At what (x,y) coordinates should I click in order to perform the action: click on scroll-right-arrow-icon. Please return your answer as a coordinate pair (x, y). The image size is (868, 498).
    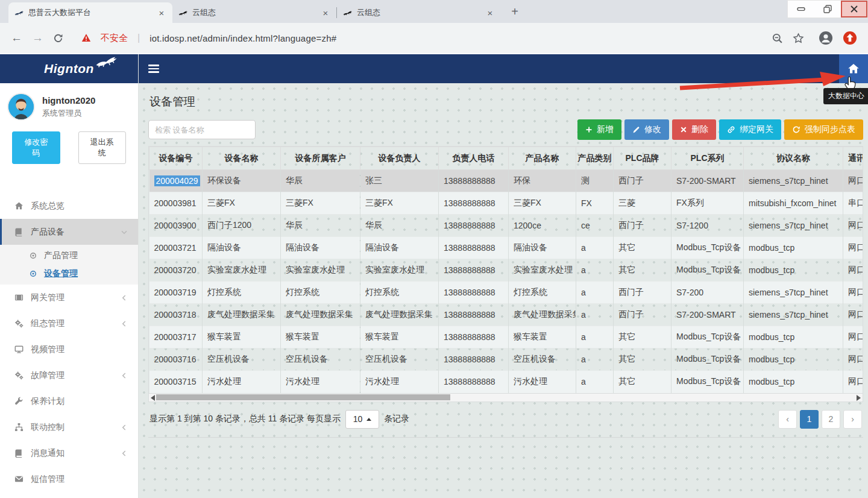
    Looking at the image, I should click on (858, 398).